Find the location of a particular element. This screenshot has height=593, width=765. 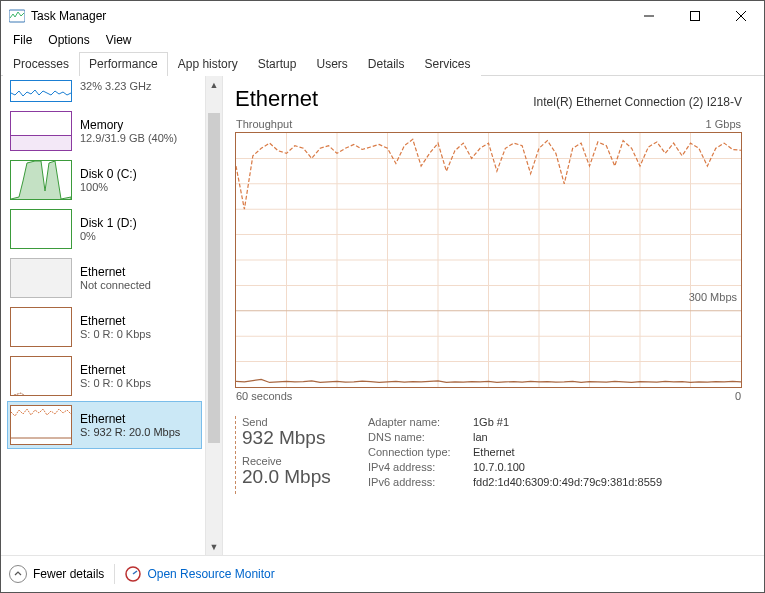

tab-users: Users is located at coordinates (332, 64).